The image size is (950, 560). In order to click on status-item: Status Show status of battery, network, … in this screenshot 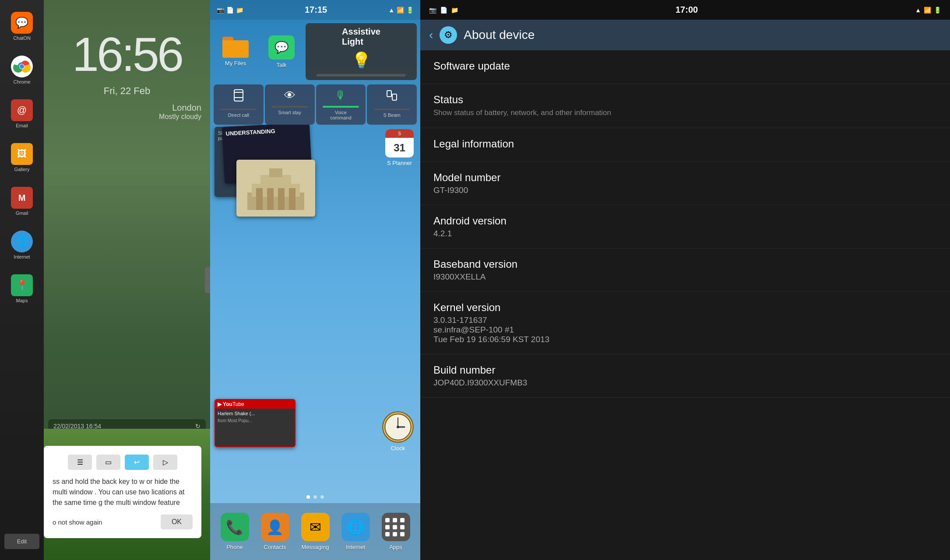, I will do `click(685, 106)`.